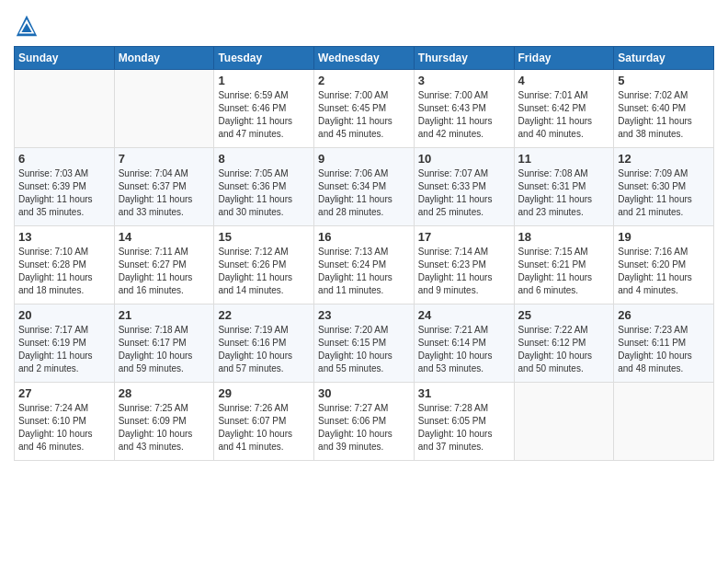 The image size is (728, 563). I want to click on day-info: Sunrise: 7:17 AM Sunset: 6:19 PM Dayligh…, so click(64, 350).